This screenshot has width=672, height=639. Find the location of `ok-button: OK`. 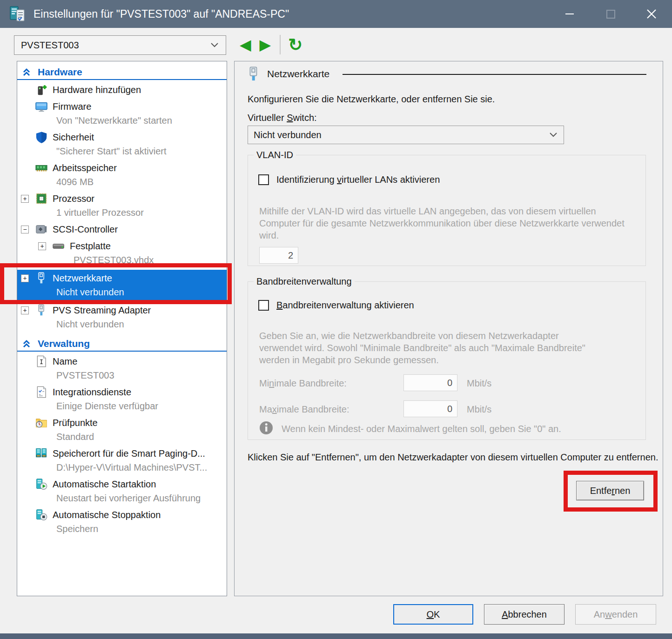

ok-button: OK is located at coordinates (433, 614).